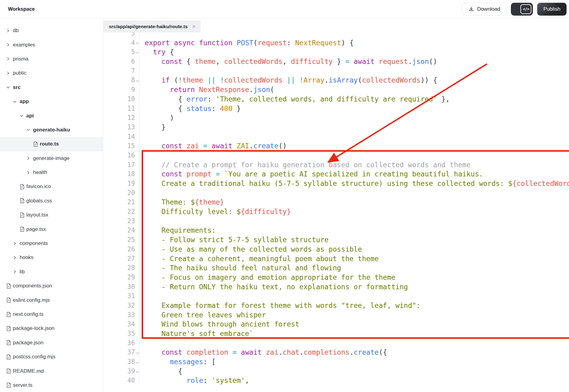  What do you see at coordinates (336, 137) in the screenshot?
I see `code-line-14: 14` at bounding box center [336, 137].